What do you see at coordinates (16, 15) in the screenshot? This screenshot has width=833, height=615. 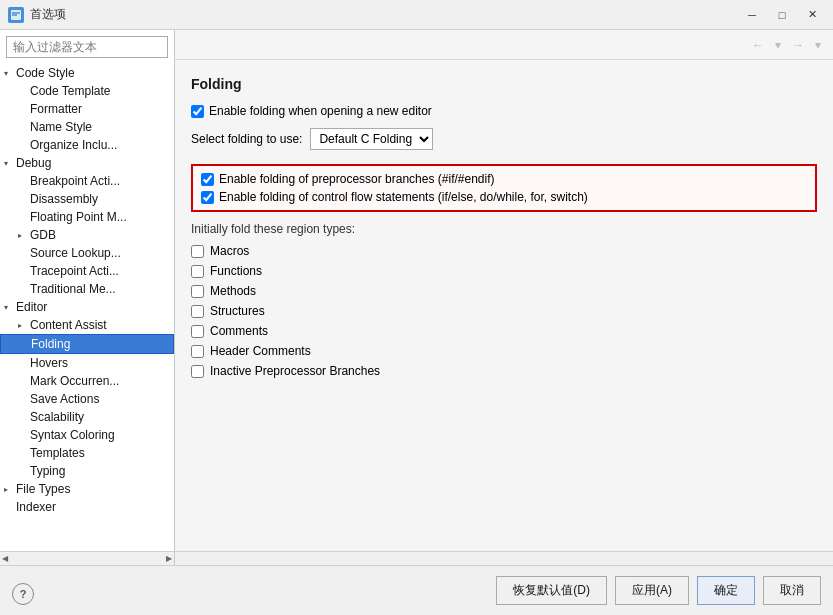 I see `app-icon` at bounding box center [16, 15].